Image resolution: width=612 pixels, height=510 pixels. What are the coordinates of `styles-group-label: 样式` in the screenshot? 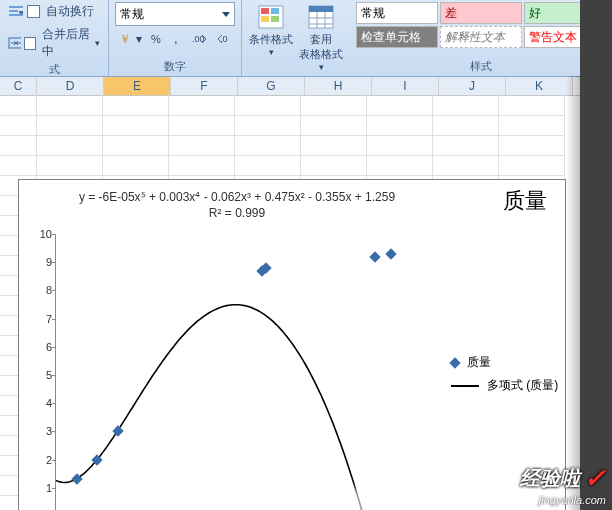 It's located at (481, 66).